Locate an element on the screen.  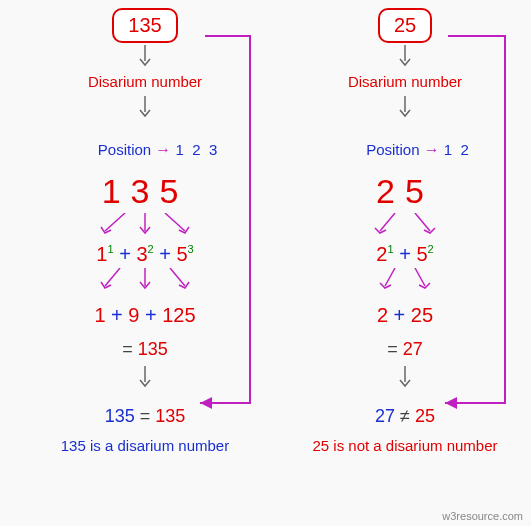
eval-term: 125 is located at coordinates (178, 315).